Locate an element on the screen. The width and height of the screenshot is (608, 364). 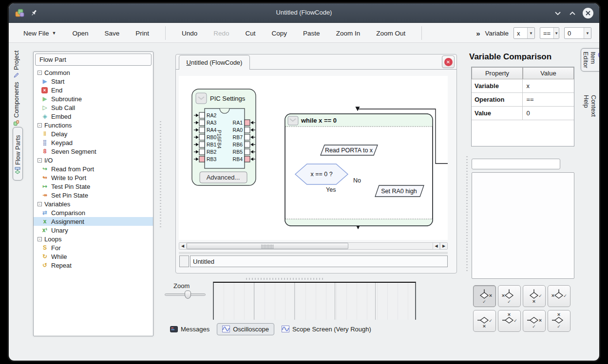
tree-section-functions: -Functions is located at coordinates (94, 125).